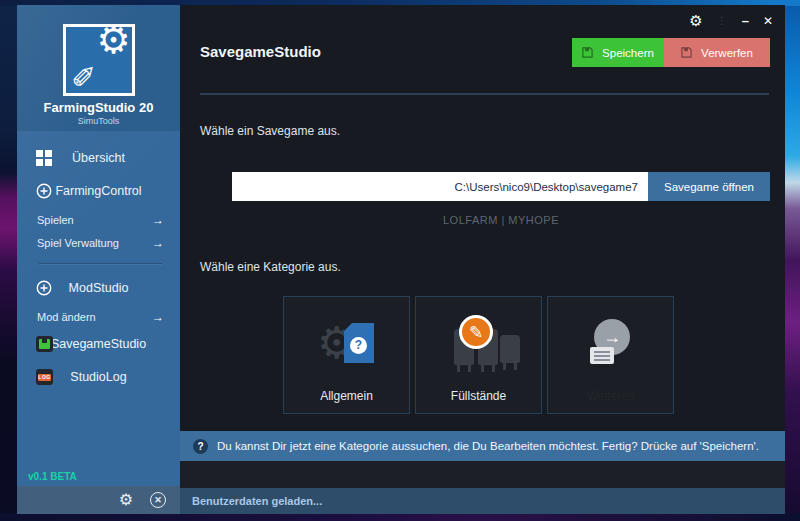  Describe the element at coordinates (200, 446) in the screenshot. I see `help-question-icon: ?` at that location.